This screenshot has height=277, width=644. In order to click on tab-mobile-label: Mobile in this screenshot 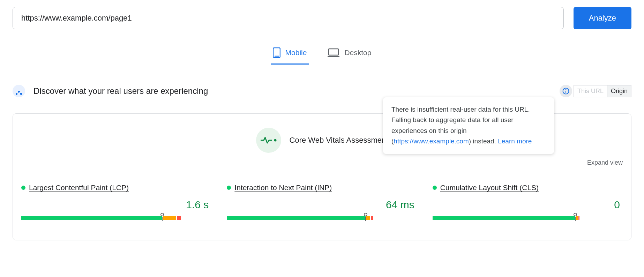, I will do `click(296, 53)`.